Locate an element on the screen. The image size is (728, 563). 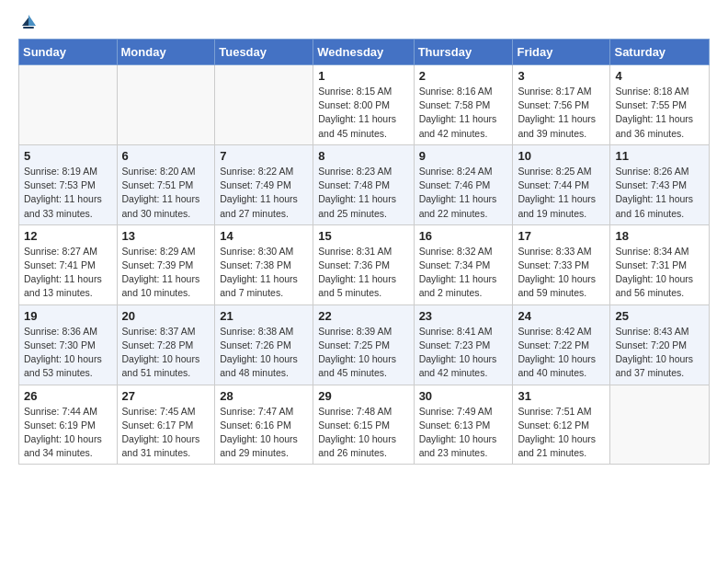
day-cell: 2Sunrise: 8:16 AMSunset: 7:58 PMDaylight… is located at coordinates (463, 105).